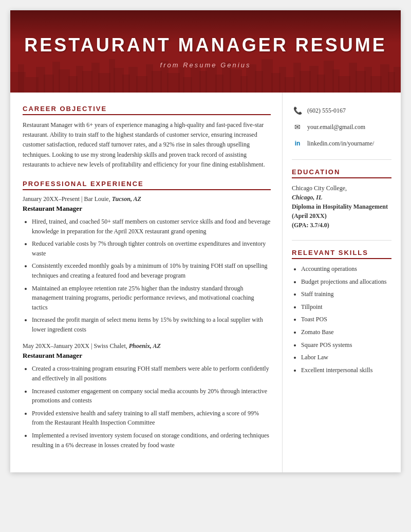 Image resolution: width=411 pixels, height=532 pixels. Describe the element at coordinates (336, 127) in the screenshot. I see `email-address: your.email@gmail.com` at that location.